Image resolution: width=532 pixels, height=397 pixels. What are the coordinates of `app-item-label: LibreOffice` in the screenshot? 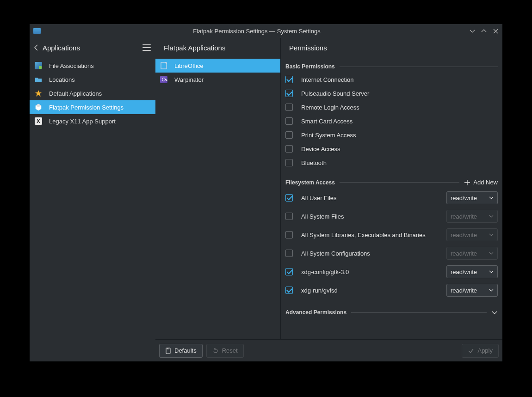 It's located at (189, 66).